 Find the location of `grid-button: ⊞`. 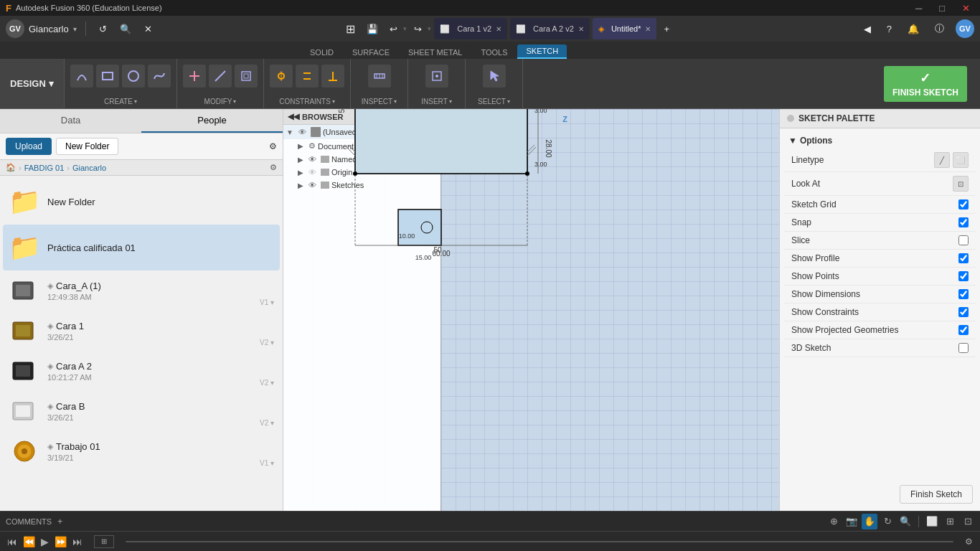

grid-button: ⊞ is located at coordinates (350, 29).